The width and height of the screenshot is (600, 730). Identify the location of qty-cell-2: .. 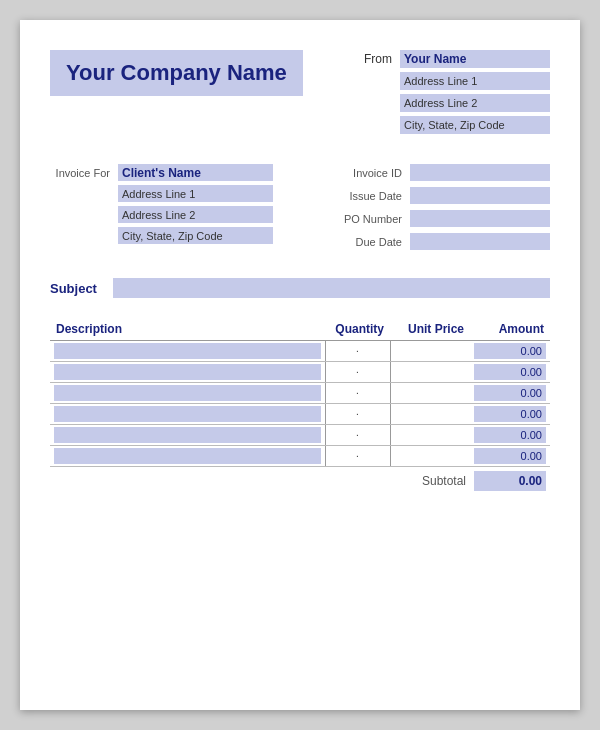
(358, 394).